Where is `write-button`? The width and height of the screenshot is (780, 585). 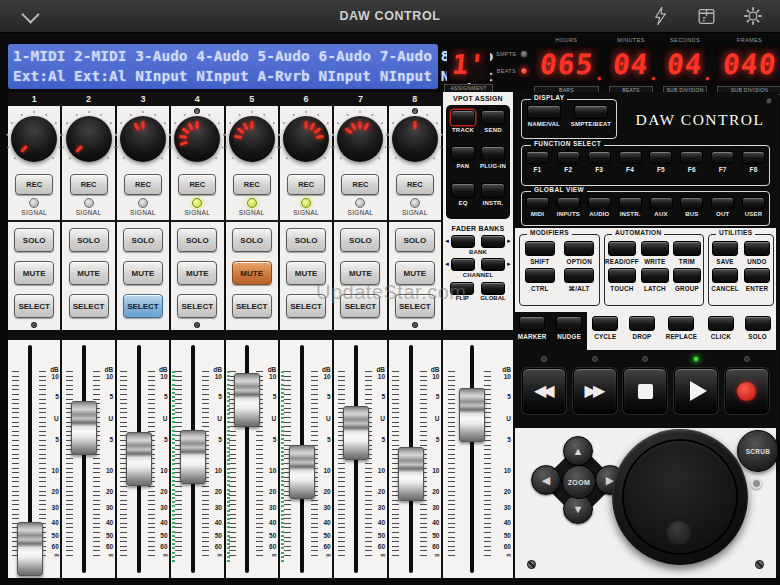
write-button is located at coordinates (655, 248).